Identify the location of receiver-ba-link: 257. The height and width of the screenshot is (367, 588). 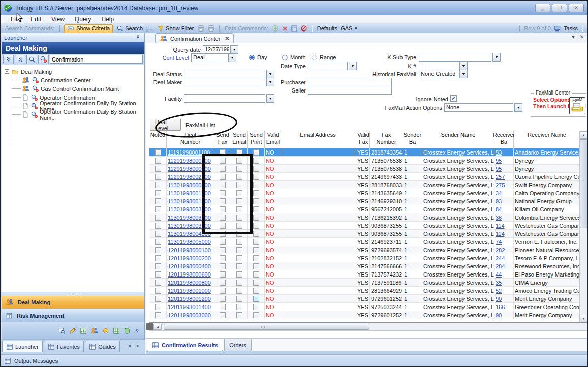
(500, 177).